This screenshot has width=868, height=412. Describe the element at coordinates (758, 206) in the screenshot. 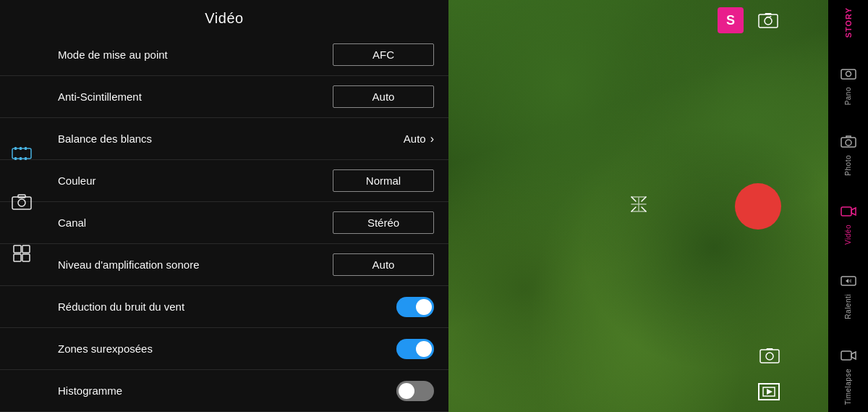

I see `record-button` at that location.